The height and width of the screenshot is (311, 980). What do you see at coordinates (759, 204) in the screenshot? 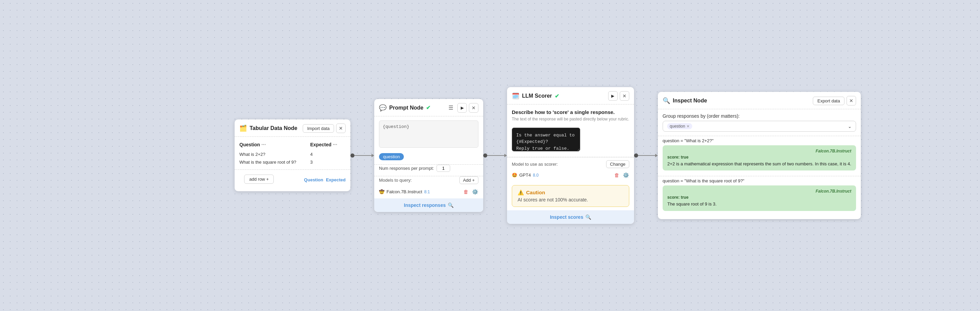
I see `response-text-2: The square root of 9 is 3.` at bounding box center [759, 204].